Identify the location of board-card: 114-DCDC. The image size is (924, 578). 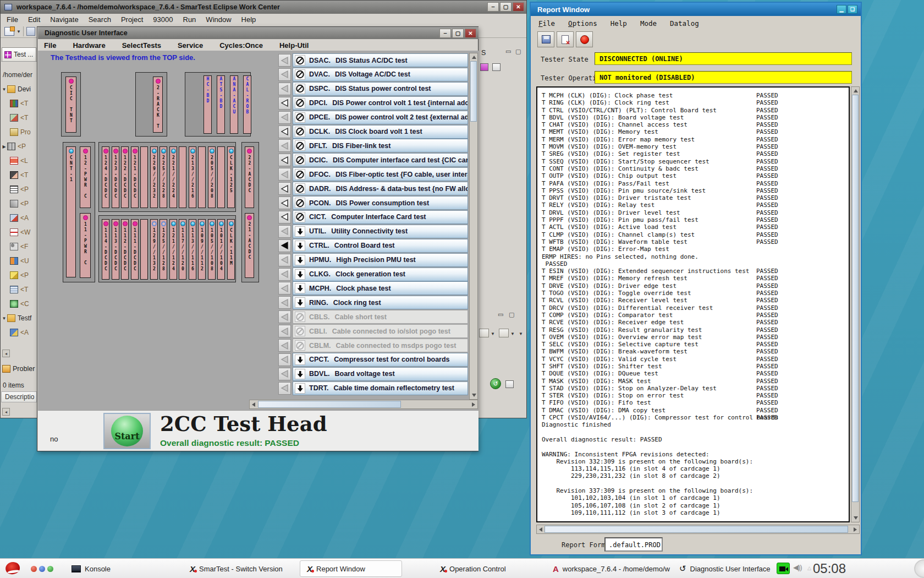
(106, 249).